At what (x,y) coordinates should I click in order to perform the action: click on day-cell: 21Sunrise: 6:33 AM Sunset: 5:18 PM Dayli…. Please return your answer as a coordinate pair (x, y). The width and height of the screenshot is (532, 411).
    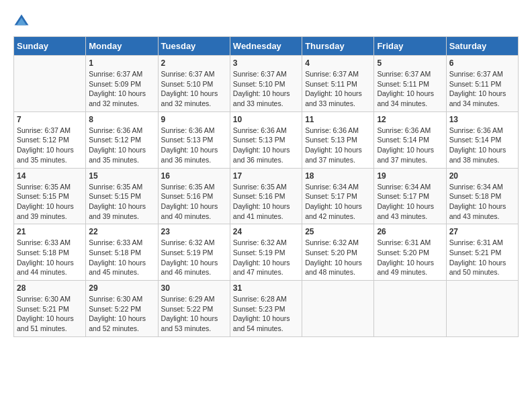
    Looking at the image, I should click on (50, 253).